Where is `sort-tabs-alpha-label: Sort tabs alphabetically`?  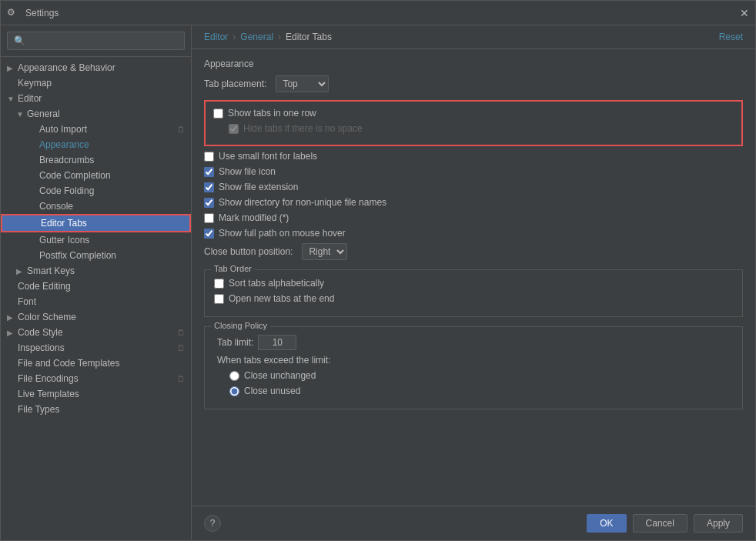 sort-tabs-alpha-label: Sort tabs alphabetically is located at coordinates (276, 283).